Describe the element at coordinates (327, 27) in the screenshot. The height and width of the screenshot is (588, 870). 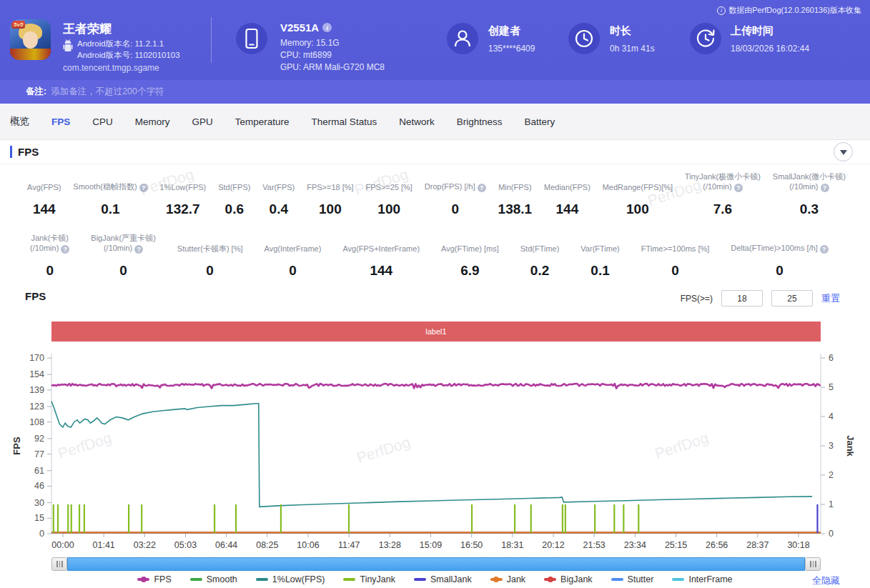
I see `device-info-icon: i` at that location.